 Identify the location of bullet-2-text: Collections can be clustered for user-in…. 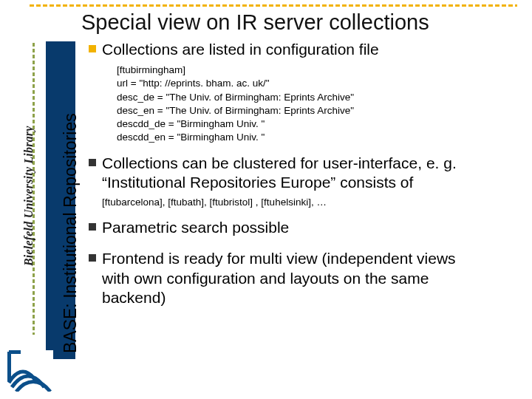
(279, 173).